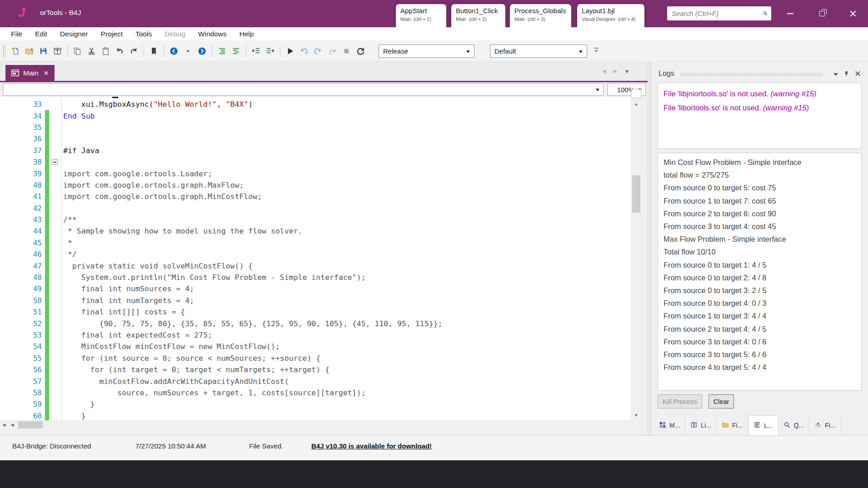 The height and width of the screenshot is (488, 868). Describe the element at coordinates (106, 51) in the screenshot. I see `paste-icon` at that location.